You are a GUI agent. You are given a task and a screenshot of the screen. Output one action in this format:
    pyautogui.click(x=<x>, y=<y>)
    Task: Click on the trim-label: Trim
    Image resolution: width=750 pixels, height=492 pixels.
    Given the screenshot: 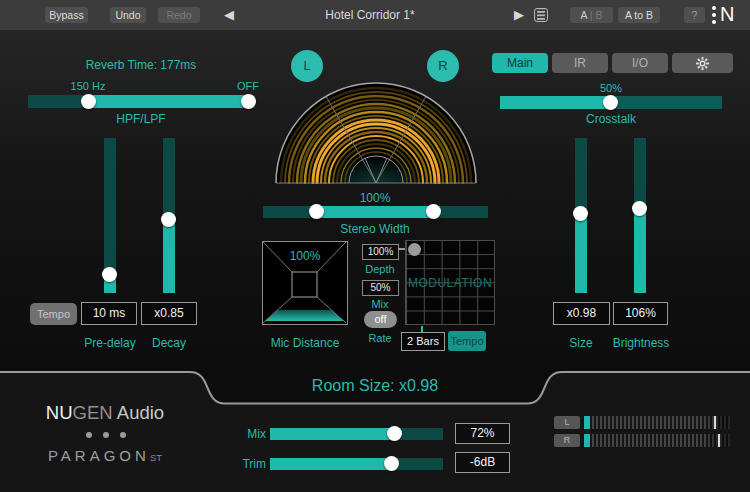 What is the action you would take?
    pyautogui.click(x=246, y=464)
    